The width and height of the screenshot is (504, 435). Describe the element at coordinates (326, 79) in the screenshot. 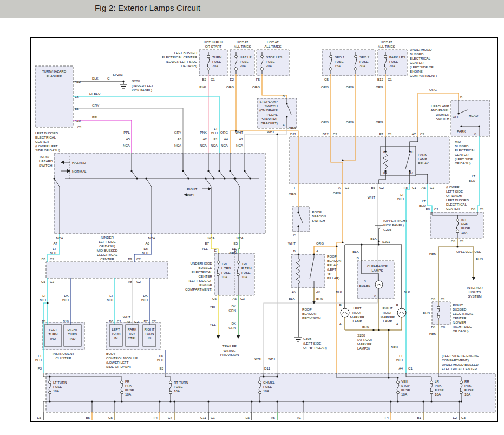

I see `diagram-label: C5` at that location.